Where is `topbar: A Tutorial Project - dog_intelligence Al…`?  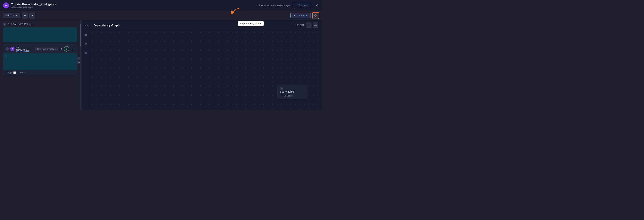 topbar: A Tutorial Project - dog_intelligence Al… is located at coordinates (161, 5).